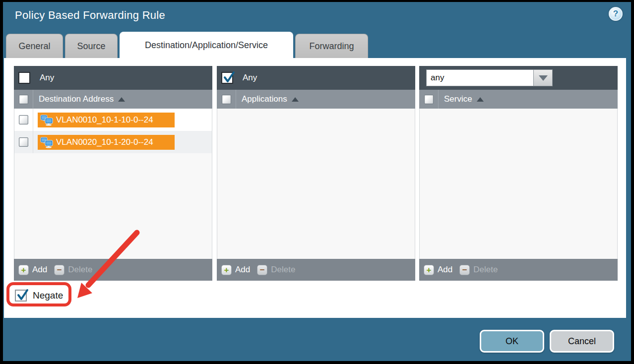  What do you see at coordinates (35, 46) in the screenshot?
I see `tab-general: General` at bounding box center [35, 46].